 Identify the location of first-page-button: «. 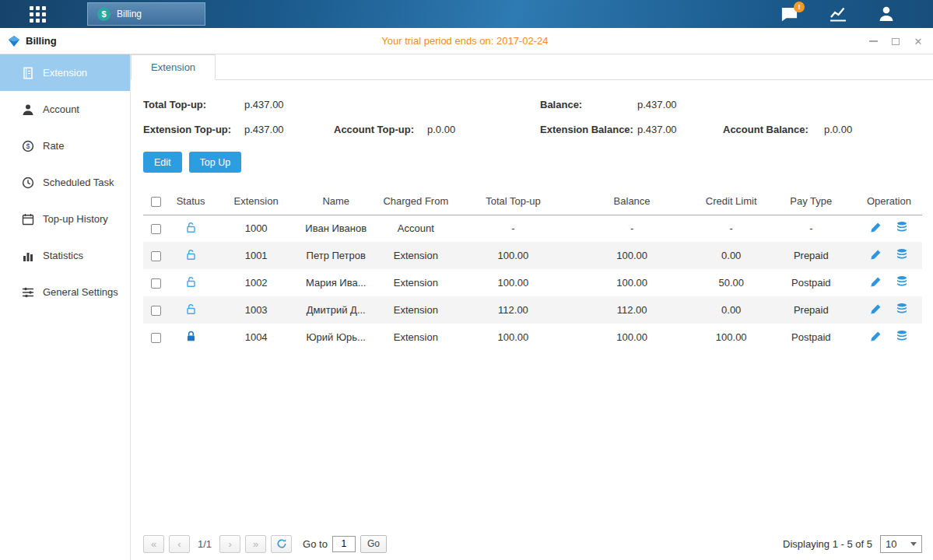
(154, 544).